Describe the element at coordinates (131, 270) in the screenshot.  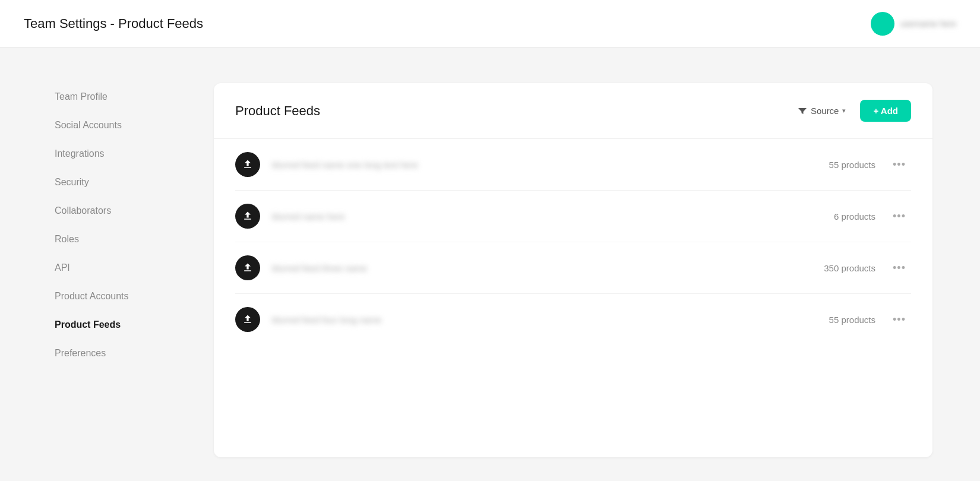
I see `sidebar: Team Profile Social Accounts Integration…` at that location.